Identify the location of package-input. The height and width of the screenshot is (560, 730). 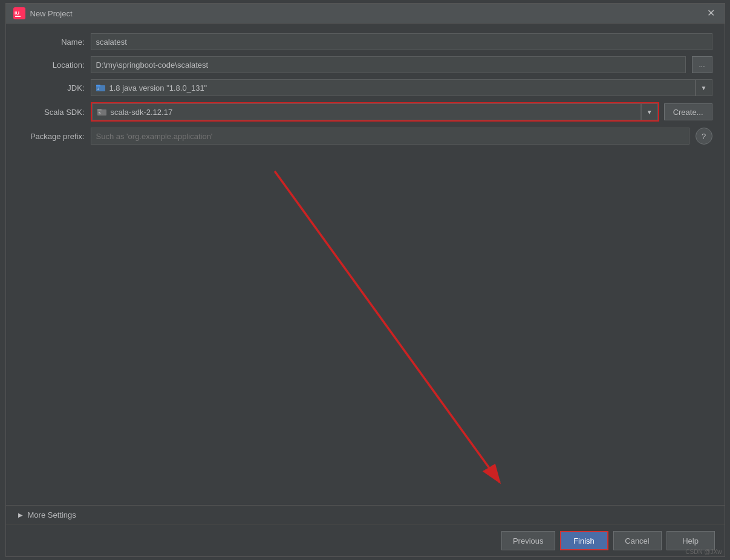
(390, 136).